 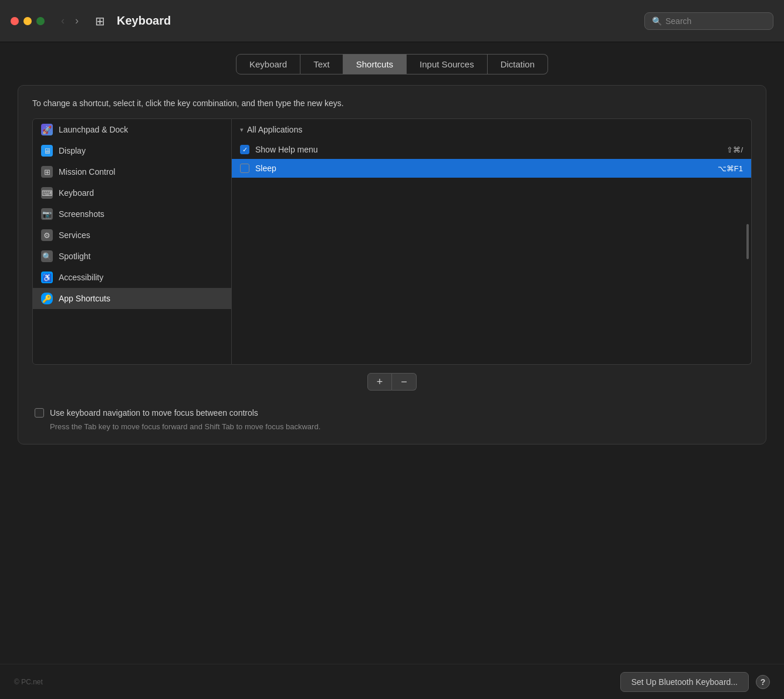 I want to click on appshortcuts-icon: 🔑, so click(x=47, y=298).